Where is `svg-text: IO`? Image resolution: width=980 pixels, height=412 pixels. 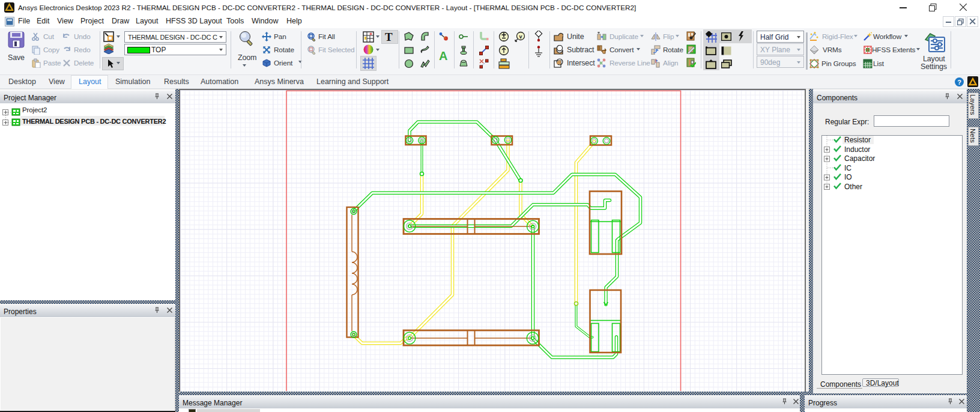
svg-text: IO is located at coordinates (848, 177).